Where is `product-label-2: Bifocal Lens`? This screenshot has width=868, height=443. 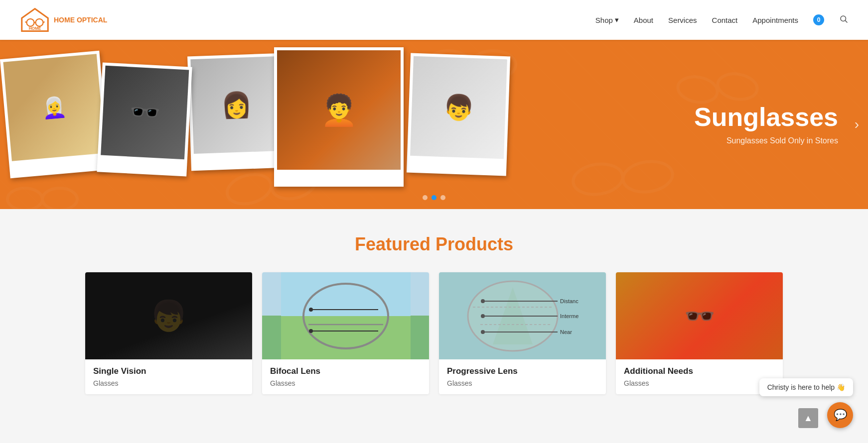
product-label-2: Bifocal Lens is located at coordinates (346, 369).